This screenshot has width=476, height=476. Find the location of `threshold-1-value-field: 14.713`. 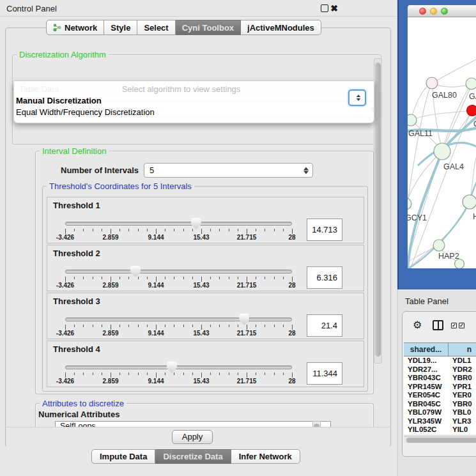

threshold-1-value-field: 14.713 is located at coordinates (325, 230).